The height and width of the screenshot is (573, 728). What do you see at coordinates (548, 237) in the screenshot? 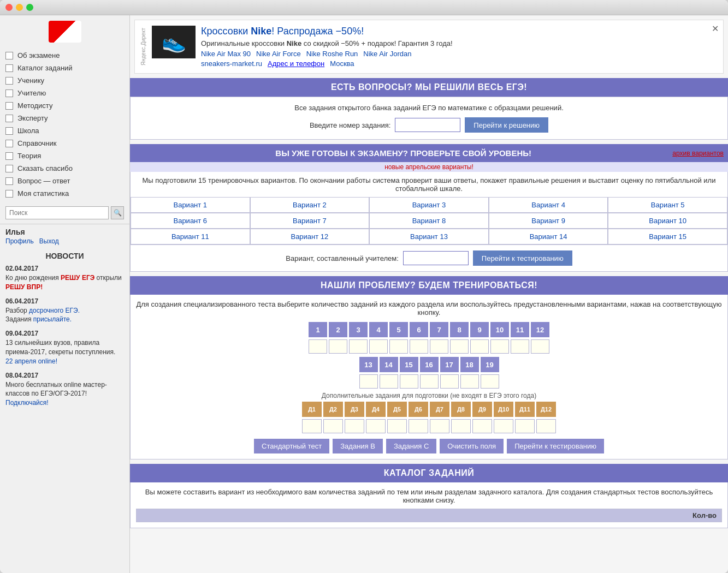
I see `variant-cell-2-3: Вариант 14` at bounding box center [548, 237].